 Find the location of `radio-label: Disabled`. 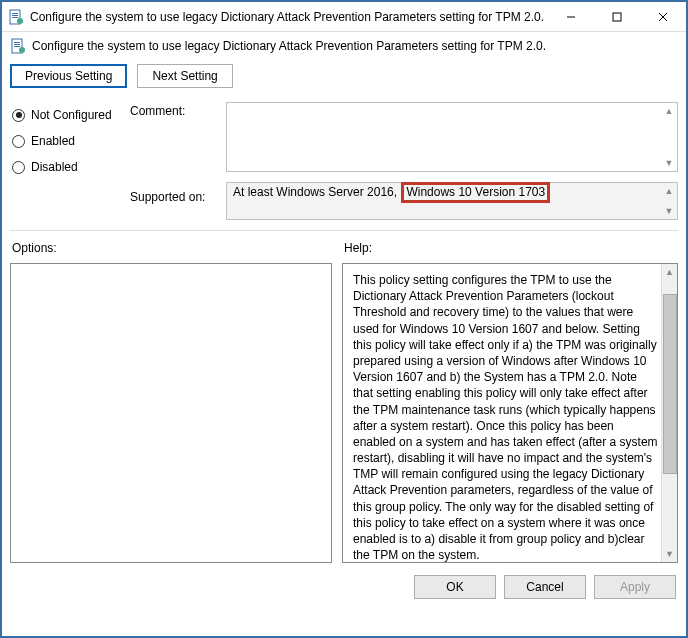

radio-label: Disabled is located at coordinates (54, 167).